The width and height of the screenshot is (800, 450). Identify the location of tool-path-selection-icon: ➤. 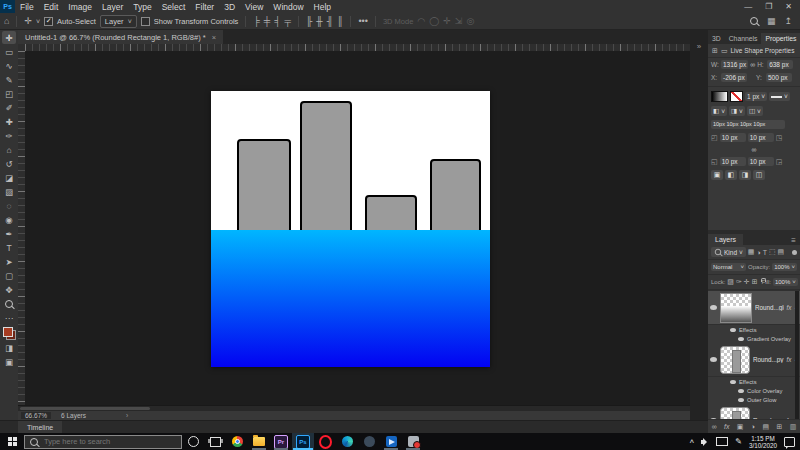
(9, 262).